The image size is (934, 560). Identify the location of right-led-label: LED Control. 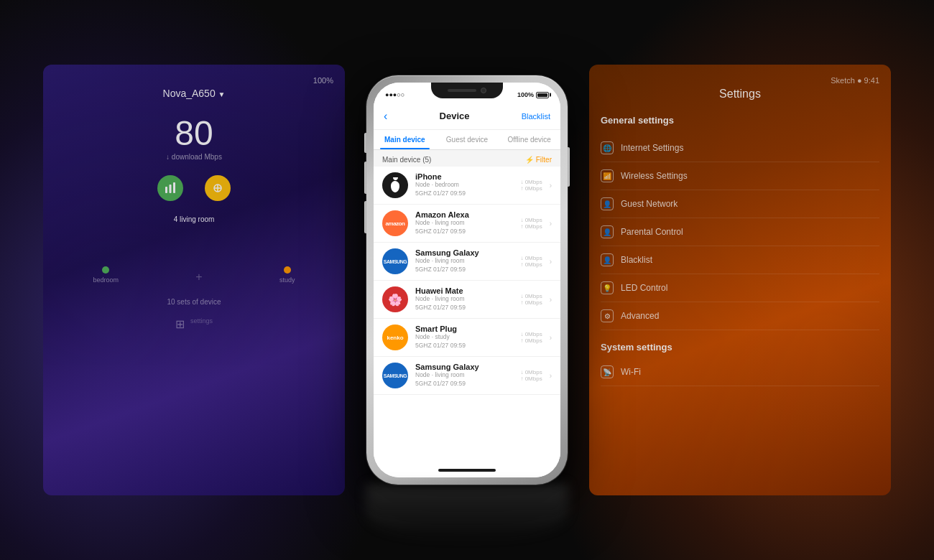
(644, 288).